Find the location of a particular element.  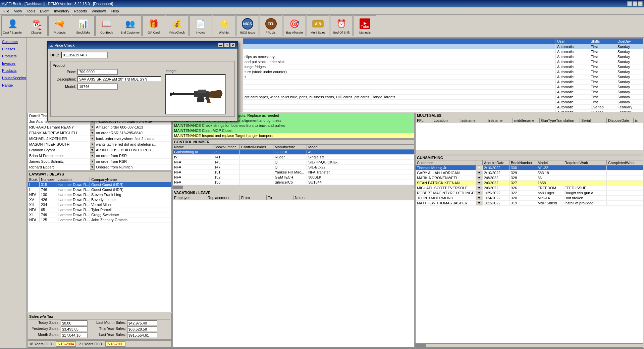

control-row: IV 741 Ruger Single six is located at coordinates (293, 157).